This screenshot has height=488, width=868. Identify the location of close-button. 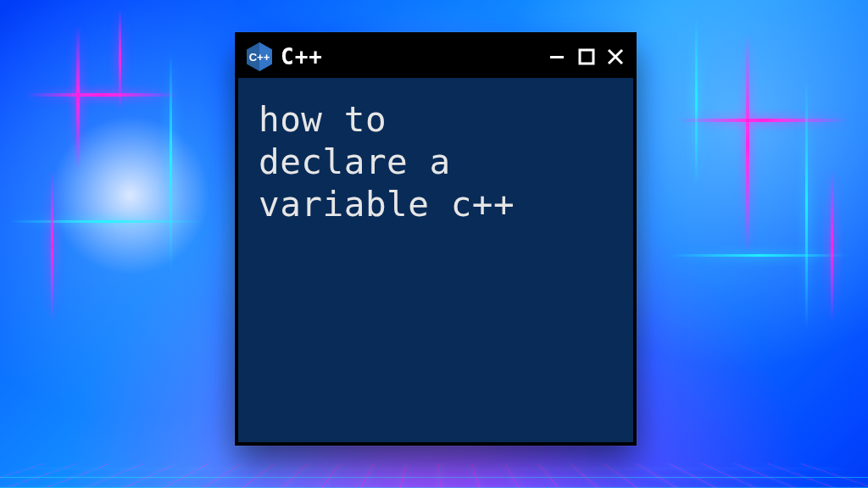
(615, 57).